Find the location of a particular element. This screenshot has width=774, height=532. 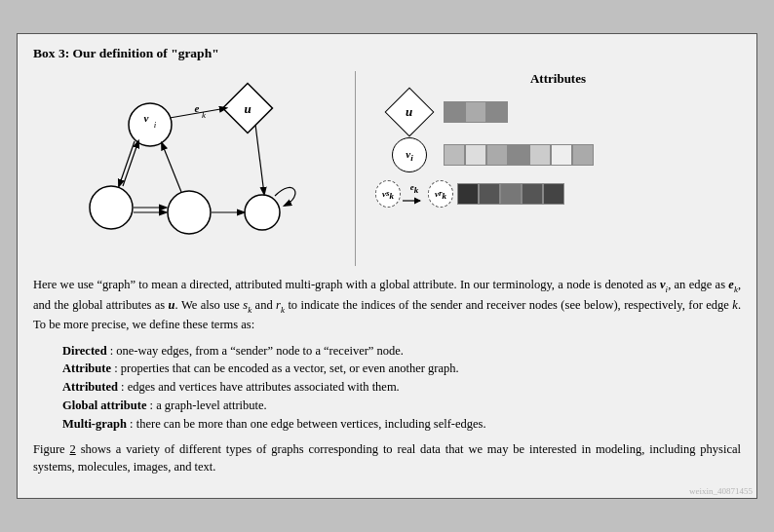

box-title: Box 3: Our definition of "graph" is located at coordinates (387, 54).